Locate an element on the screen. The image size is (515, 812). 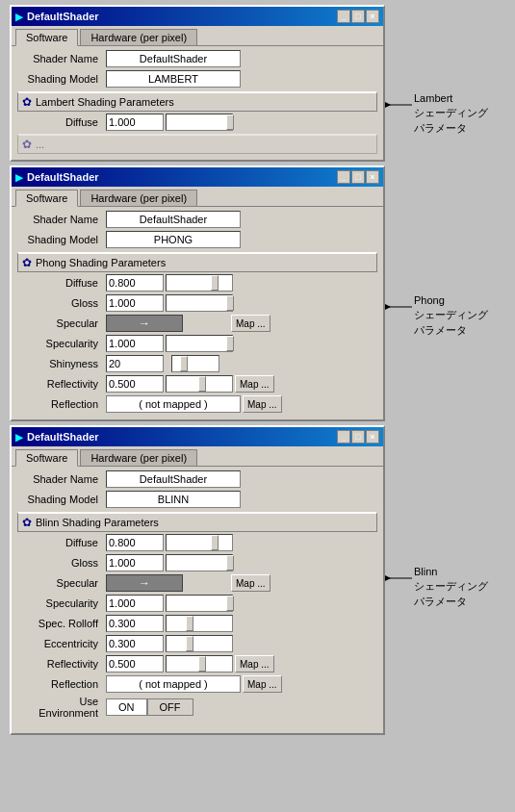
blinn-rolloff-slider is located at coordinates (199, 623).